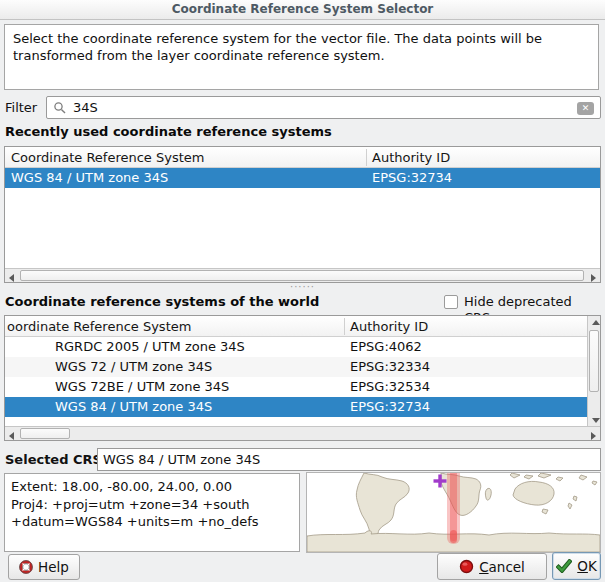 Image resolution: width=605 pixels, height=582 pixels. What do you see at coordinates (302, 433) in the screenshot?
I see `world-horizontal-scrollbar` at bounding box center [302, 433].